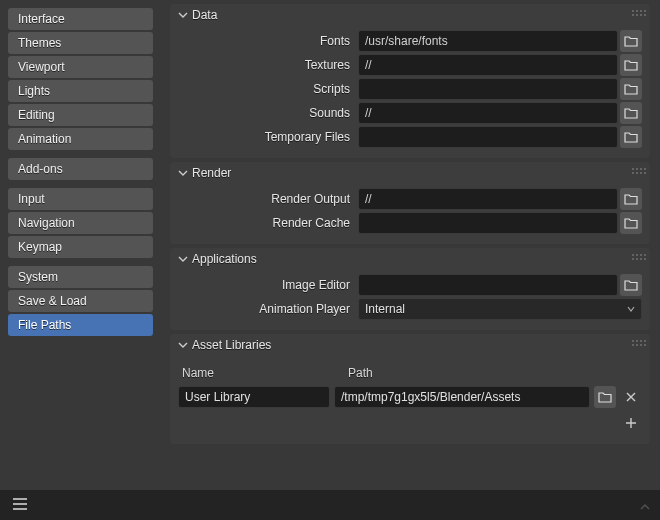 The width and height of the screenshot is (660, 520). Describe the element at coordinates (360, 373) in the screenshot. I see `column-header-path: Path` at that location.